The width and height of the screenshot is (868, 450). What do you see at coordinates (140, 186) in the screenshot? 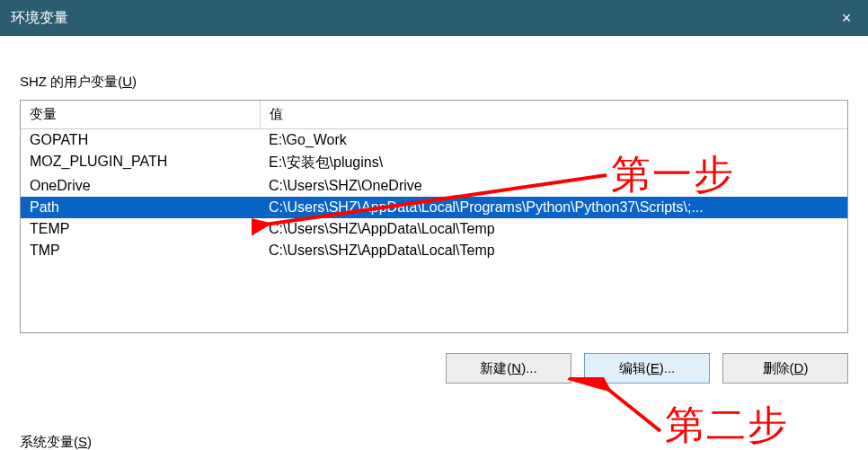
I see `cell-variable: OneDrive` at bounding box center [140, 186].